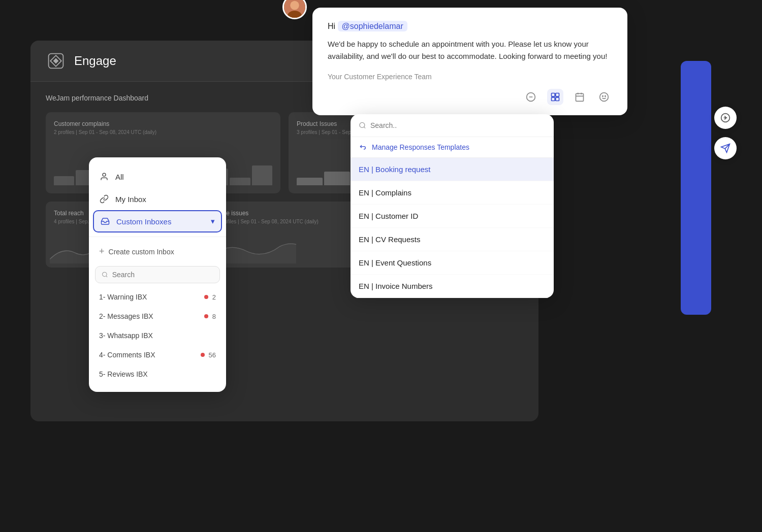 This screenshot has height=532, width=762. What do you see at coordinates (102, 252) in the screenshot?
I see `plus-icon: +` at bounding box center [102, 252].